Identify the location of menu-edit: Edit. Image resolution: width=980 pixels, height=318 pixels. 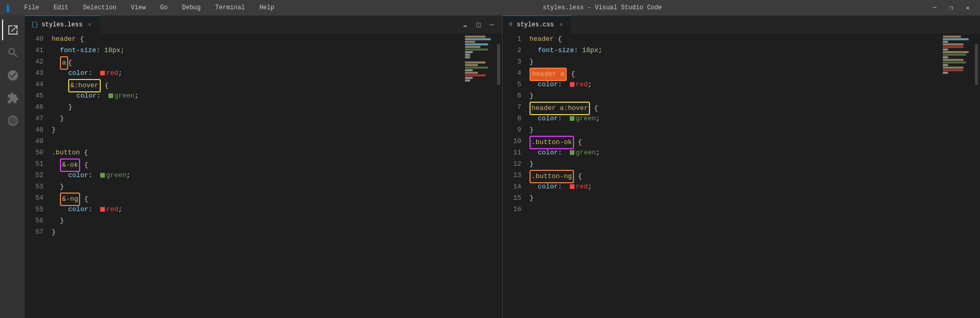
(61, 8).